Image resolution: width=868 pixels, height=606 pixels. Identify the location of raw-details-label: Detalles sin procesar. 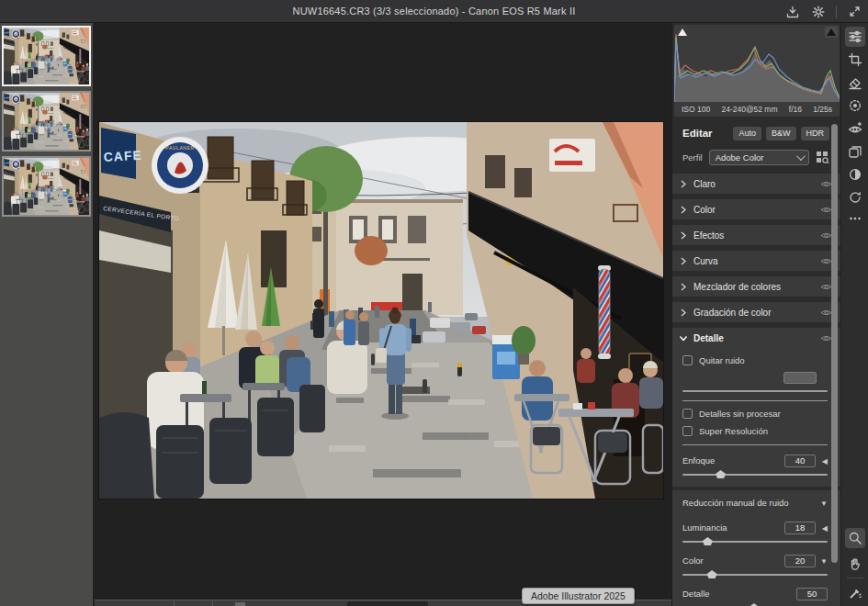
(740, 413).